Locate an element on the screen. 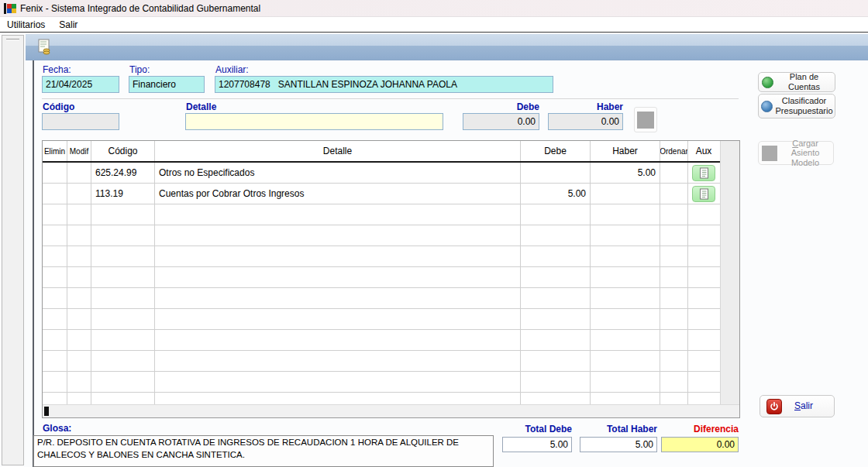 The width and height of the screenshot is (868, 467). window-title: Fenix - Sistema Integrado de Contabilida… is located at coordinates (140, 9).